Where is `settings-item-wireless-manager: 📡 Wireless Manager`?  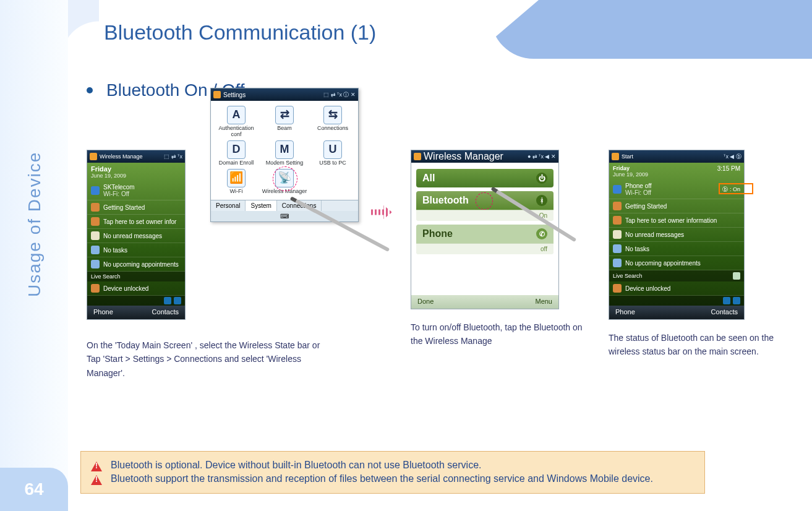 settings-item-wireless-manager: 📡 Wireless Manager is located at coordinates (284, 182).